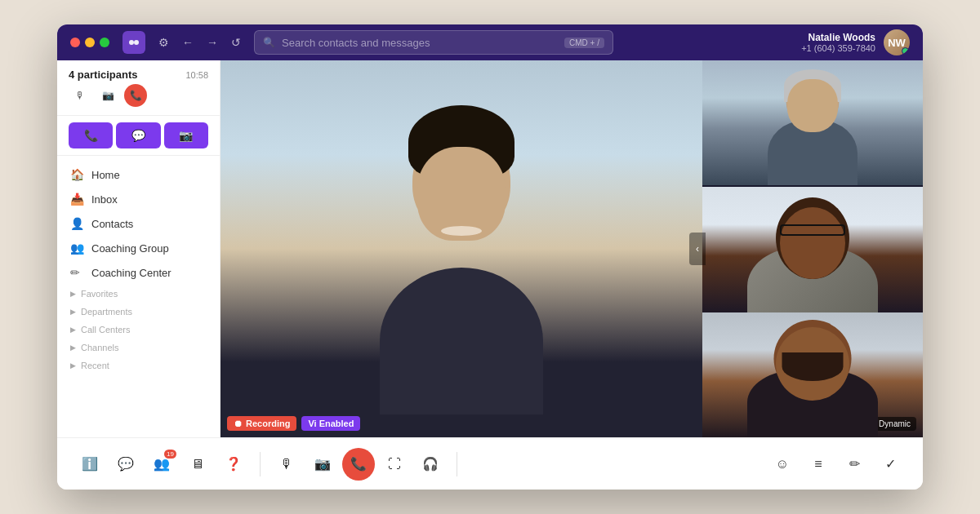 The width and height of the screenshot is (980, 514). Describe the element at coordinates (139, 294) in the screenshot. I see `nav-section-favorites: ▶ Favorites` at that location.